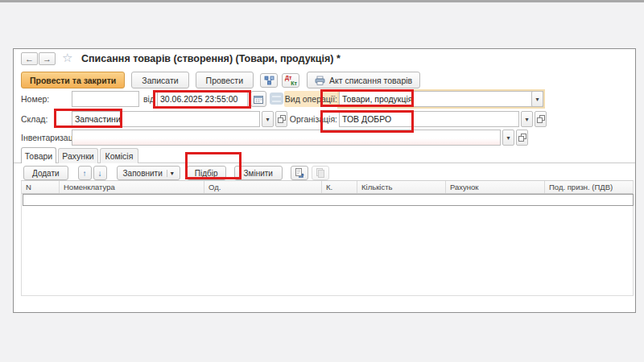 This screenshot has height=362, width=644. Describe the element at coordinates (132, 187) in the screenshot. I see `col-header-nomenclature: Номенклатура` at that location.